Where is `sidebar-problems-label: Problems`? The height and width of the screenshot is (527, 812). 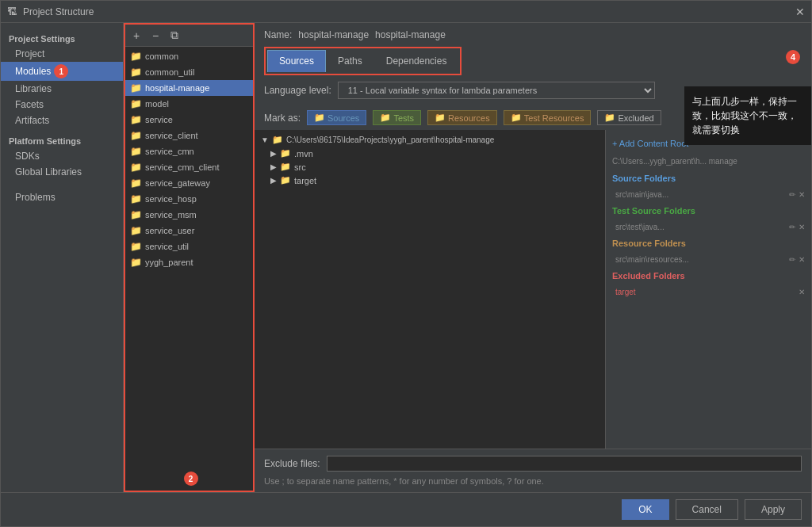 sidebar-problems-label: Problems is located at coordinates (35, 197).